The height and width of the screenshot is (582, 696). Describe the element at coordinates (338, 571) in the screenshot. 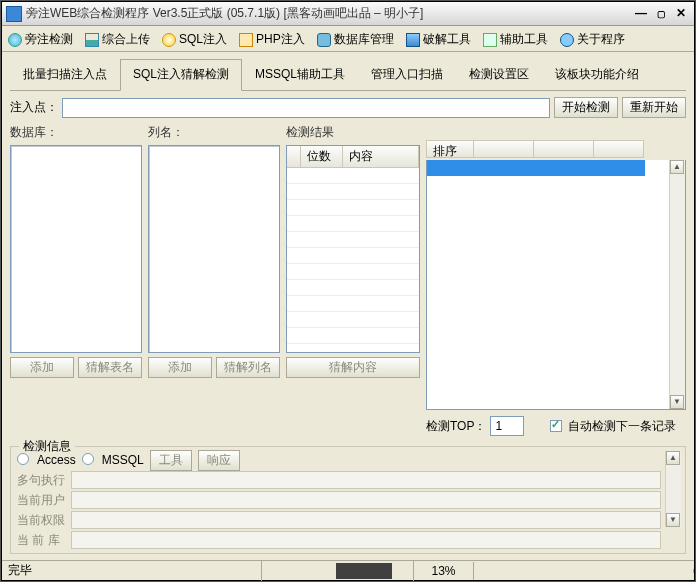

I see `progress-area` at that location.